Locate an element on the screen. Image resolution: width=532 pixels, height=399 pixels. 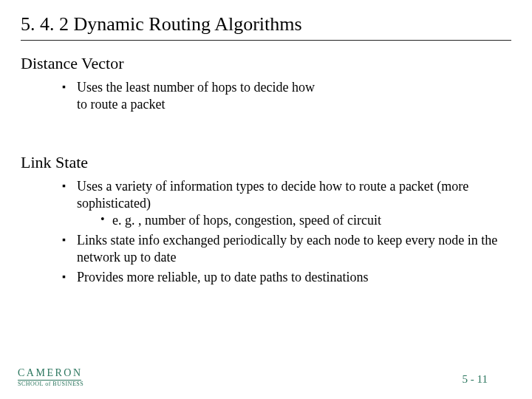
logo-line1: CAMERON is located at coordinates (50, 373).